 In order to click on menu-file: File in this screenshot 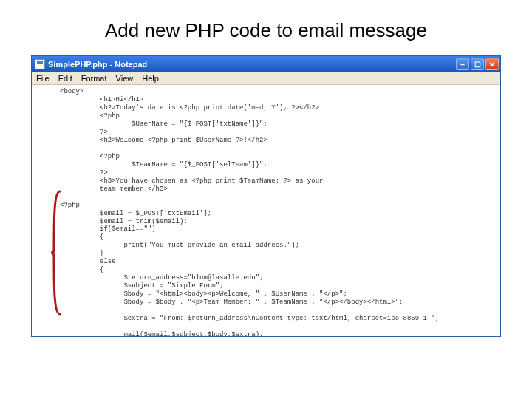, I will do `click(43, 78)`.